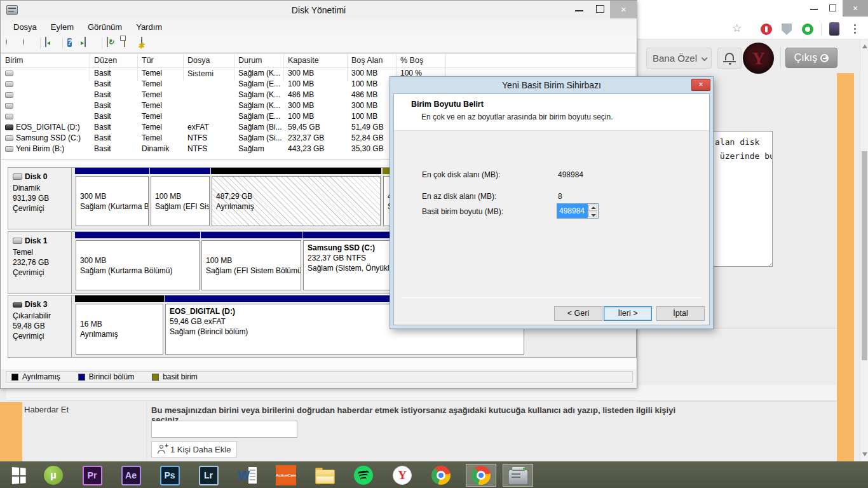 The width and height of the screenshot is (868, 488). Describe the element at coordinates (74, 43) in the screenshot. I see `toolbar-button-help: ?` at that location.